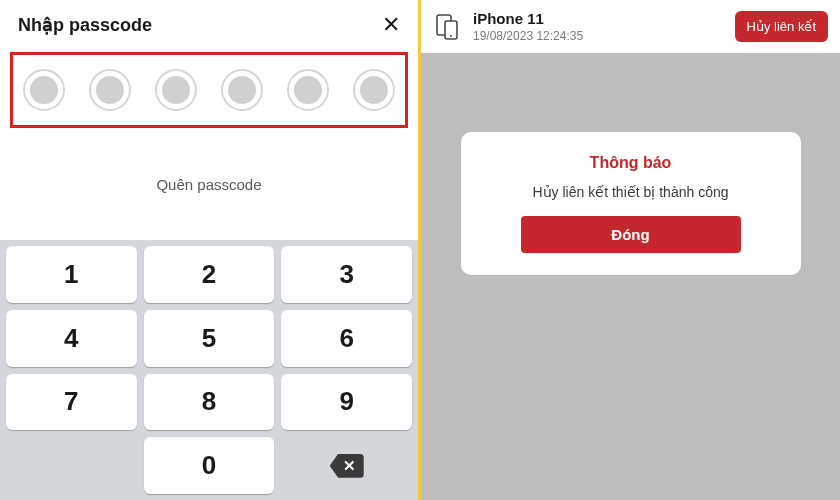 This screenshot has height=500, width=840. I want to click on forgot-passcode-link: Quên passcode, so click(208, 184).